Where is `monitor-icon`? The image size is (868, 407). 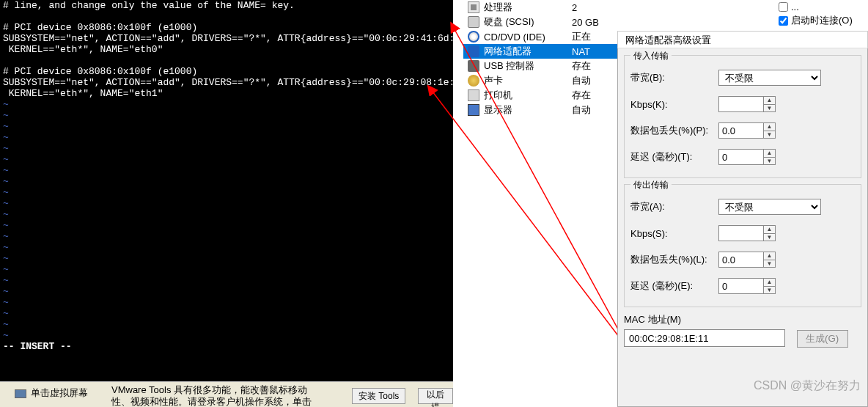 monitor-icon is located at coordinates (21, 394).